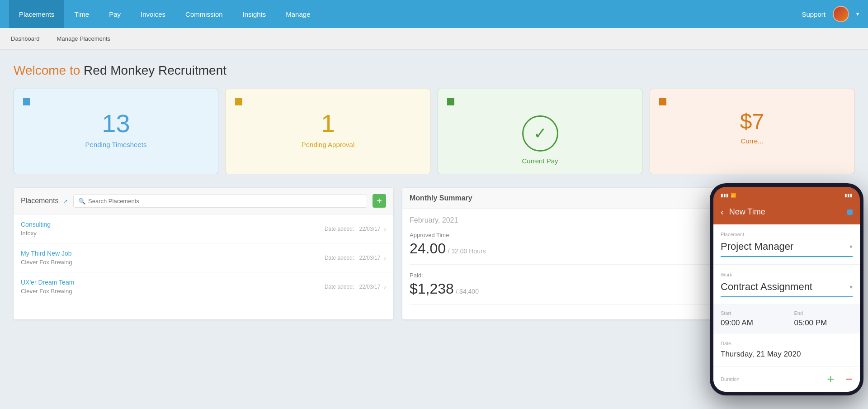 The image size is (868, 409). I want to click on phone-work-section: Work Contract Assignment ▾, so click(787, 285).